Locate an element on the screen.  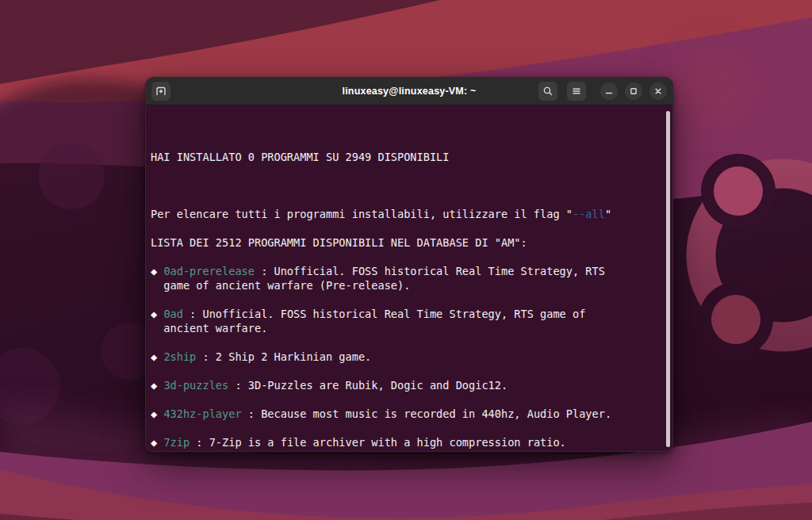
terminal-line: ◆ 0ad-prerelease : Unofficial. FOSS hist… is located at coordinates (406, 271).